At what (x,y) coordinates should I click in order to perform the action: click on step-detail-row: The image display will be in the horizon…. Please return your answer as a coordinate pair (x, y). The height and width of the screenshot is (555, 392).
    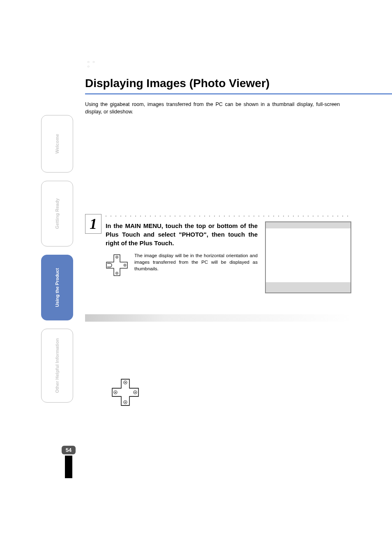
    Looking at the image, I should click on (182, 265).